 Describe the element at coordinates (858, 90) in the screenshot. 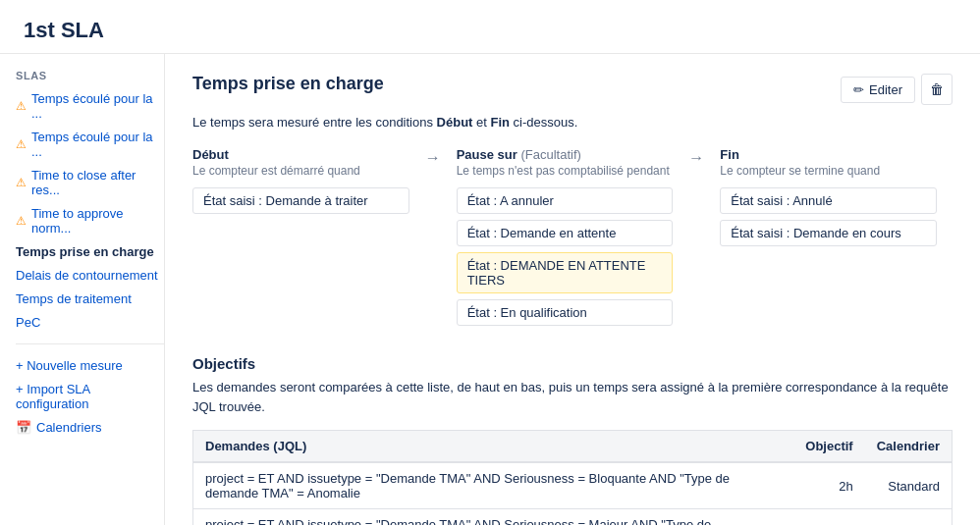

I see `pencil-icon: ✏` at that location.